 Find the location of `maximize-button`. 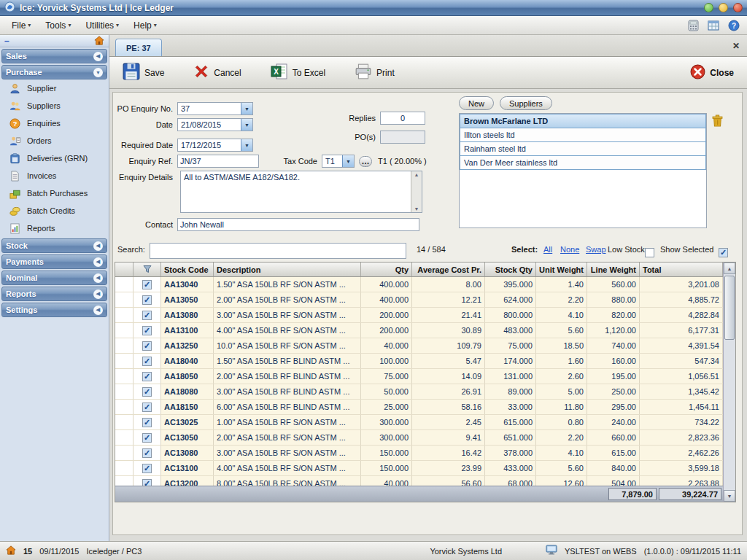

maximize-button is located at coordinates (724, 7).